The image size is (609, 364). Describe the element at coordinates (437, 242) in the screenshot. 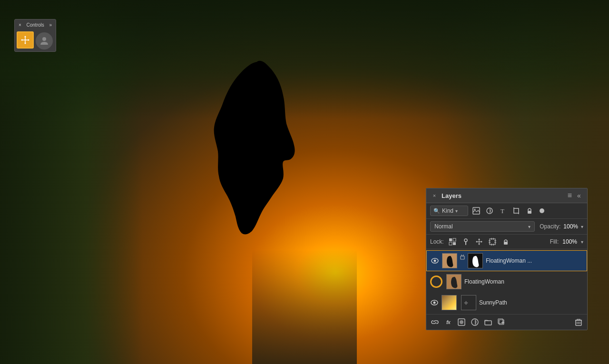

I see `lock-label: Lock:` at that location.